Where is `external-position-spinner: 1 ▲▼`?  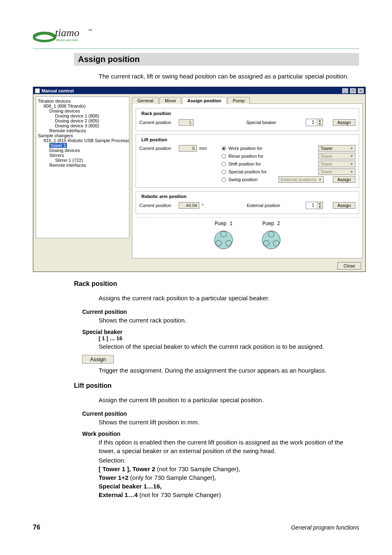
external-position-spinner: 1 ▲▼ is located at coordinates (314, 205).